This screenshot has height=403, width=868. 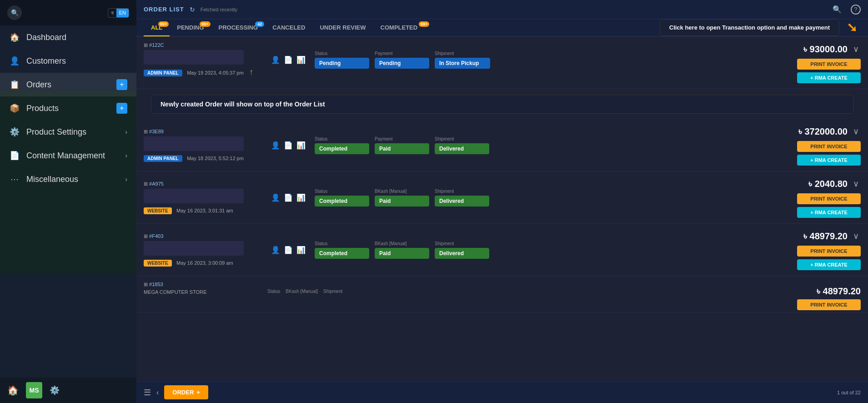 What do you see at coordinates (163, 158) in the screenshot?
I see `source-badge-2: ADMIN PANEL` at bounding box center [163, 158].